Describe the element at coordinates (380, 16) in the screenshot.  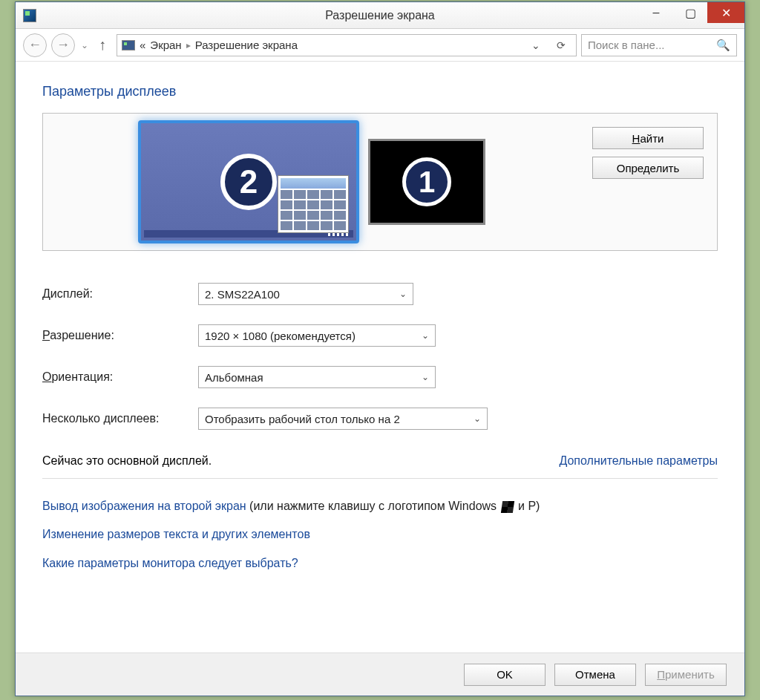
I see `window-title: Разрешение экрана` at that location.